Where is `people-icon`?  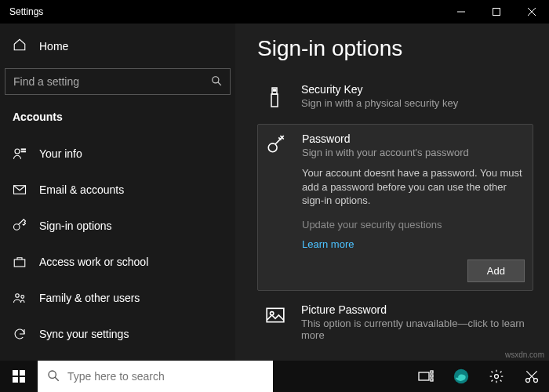
people-icon is located at coordinates (20, 298).